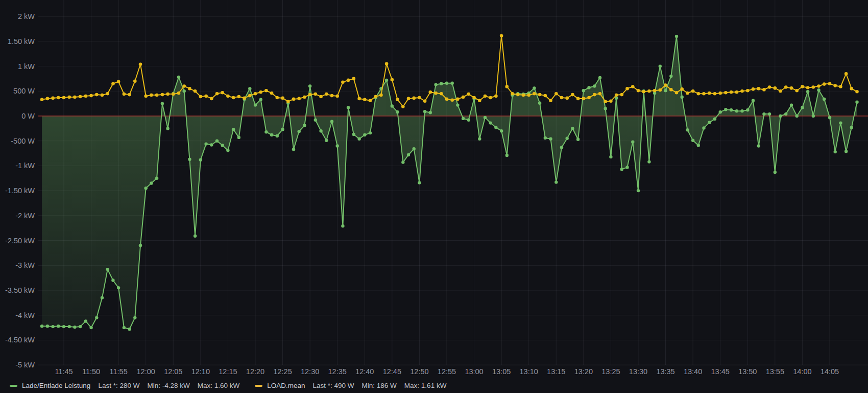 The width and height of the screenshot is (868, 393). Describe the element at coordinates (13, 386) in the screenshot. I see `legend-swatch-battery-icon` at that location.